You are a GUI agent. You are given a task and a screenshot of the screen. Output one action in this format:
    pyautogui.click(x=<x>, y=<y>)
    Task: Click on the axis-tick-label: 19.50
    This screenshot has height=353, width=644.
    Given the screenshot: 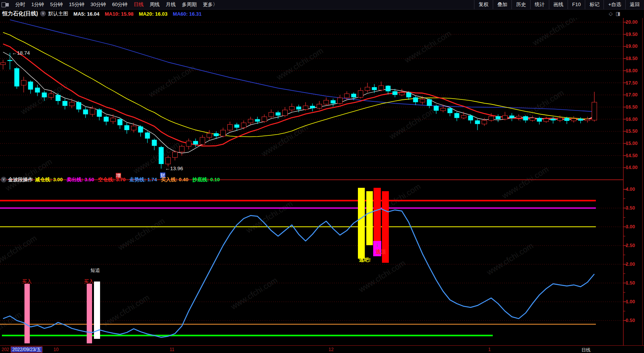 What is the action you would take?
    pyautogui.click(x=634, y=34)
    